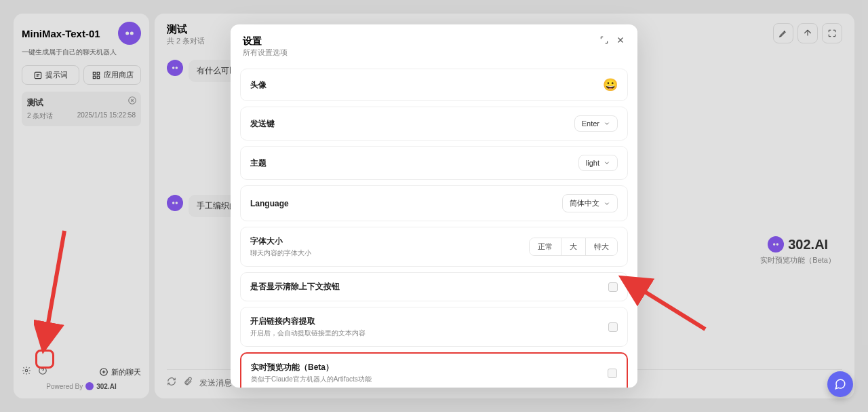 The image size is (868, 412). I want to click on setting-label: 开启链接内容提取, so click(308, 322).